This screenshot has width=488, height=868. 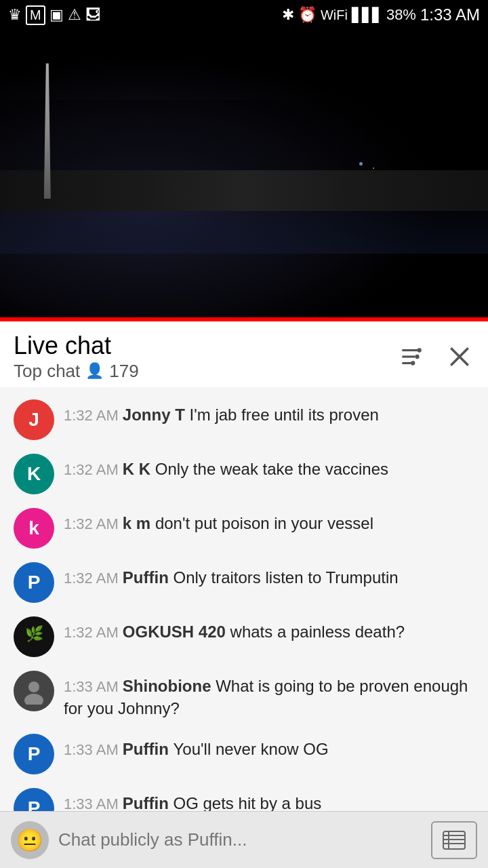 What do you see at coordinates (76, 357) in the screenshot?
I see `chat-header-left: Live chat Top chat 👤 179` at bounding box center [76, 357].